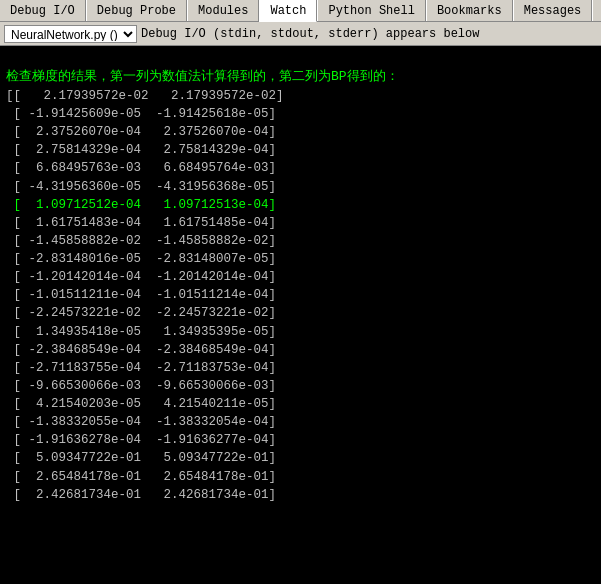  I want to click on file-select: NeuralNetwork.py (), so click(70, 34).